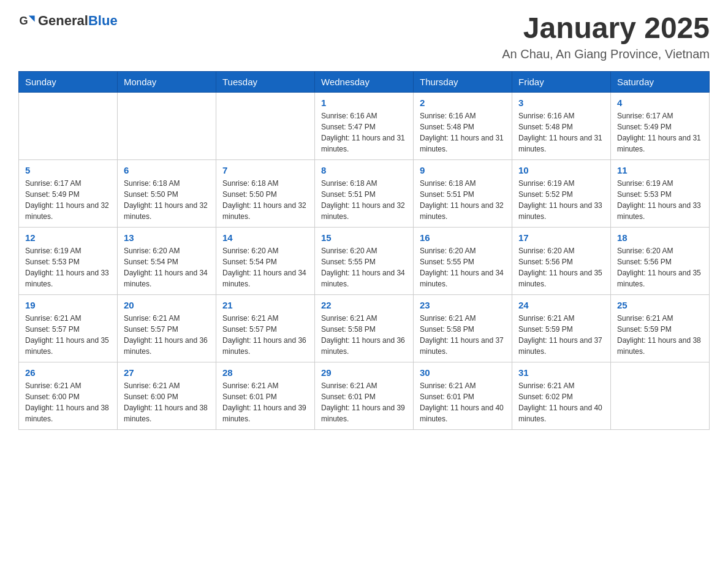 This screenshot has width=728, height=563. What do you see at coordinates (364, 126) in the screenshot?
I see `calendar-cell: 1Sunrise: 6:16 AM Sunset: 5:47 PM Daylig…` at bounding box center [364, 126].